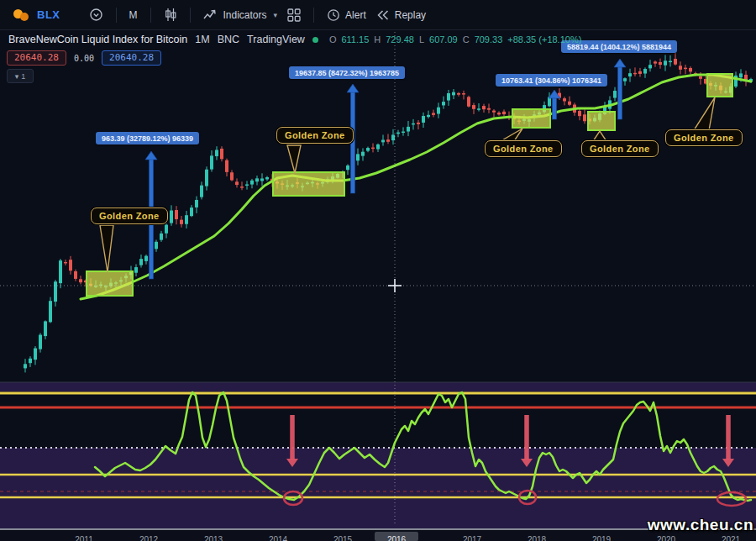  What do you see at coordinates (295, 39) in the screenshot?
I see `chart-legend: BraveNewCoin Liquid Index for Bitcoin 1M…` at bounding box center [295, 39].